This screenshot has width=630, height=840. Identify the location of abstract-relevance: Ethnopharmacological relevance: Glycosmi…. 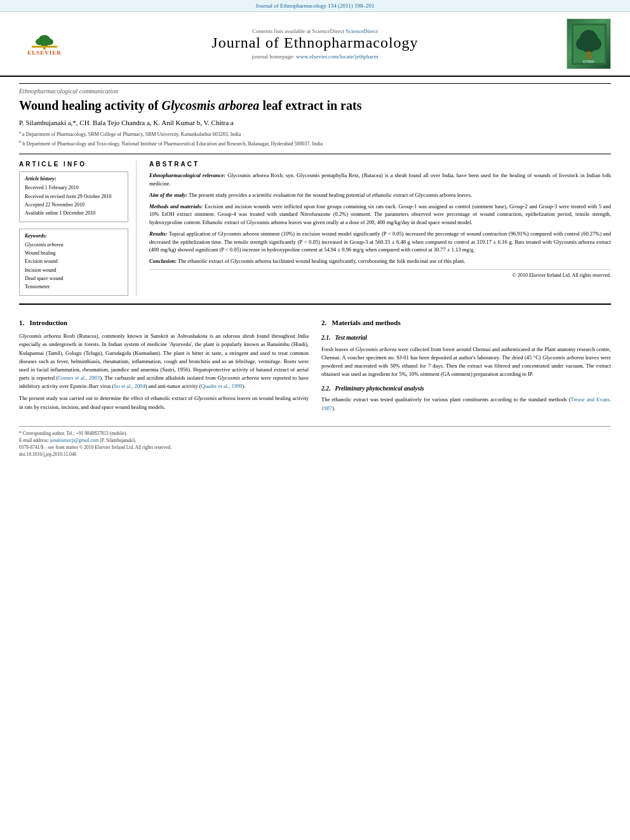
(380, 180).